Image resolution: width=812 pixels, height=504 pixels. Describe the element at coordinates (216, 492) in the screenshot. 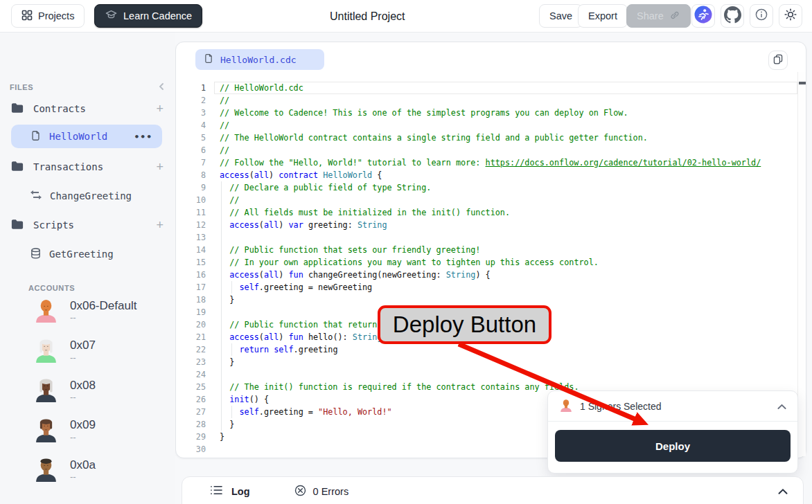

I see `log-list-icon` at that location.